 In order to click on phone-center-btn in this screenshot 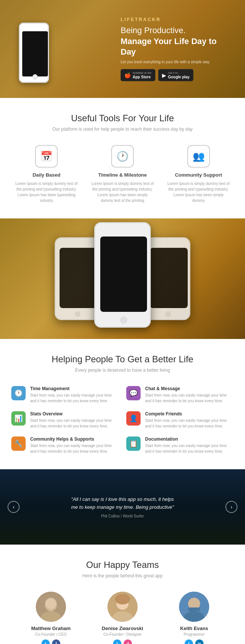, I will do `click(124, 320)`.